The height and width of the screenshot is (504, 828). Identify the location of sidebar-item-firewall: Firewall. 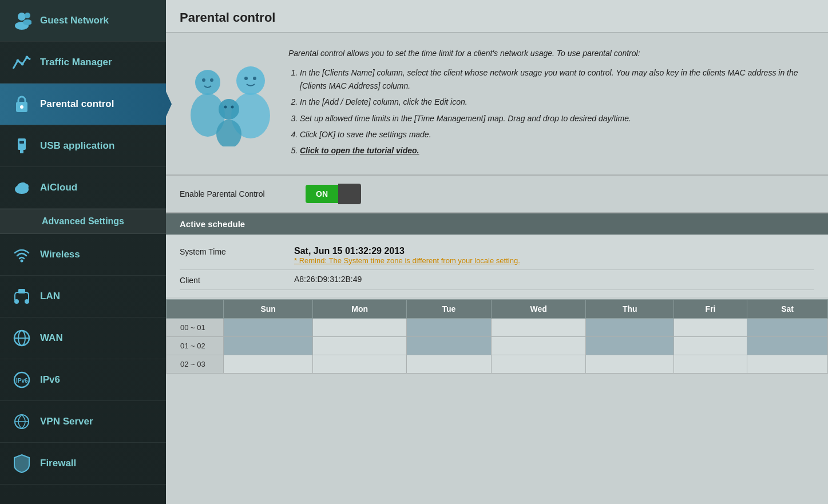
(83, 463).